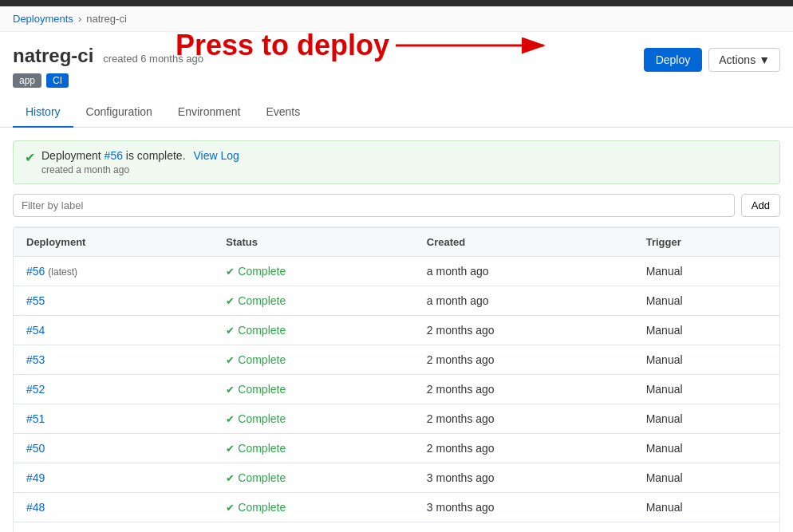  Describe the element at coordinates (215, 156) in the screenshot. I see `view-log-link: View Log` at that location.